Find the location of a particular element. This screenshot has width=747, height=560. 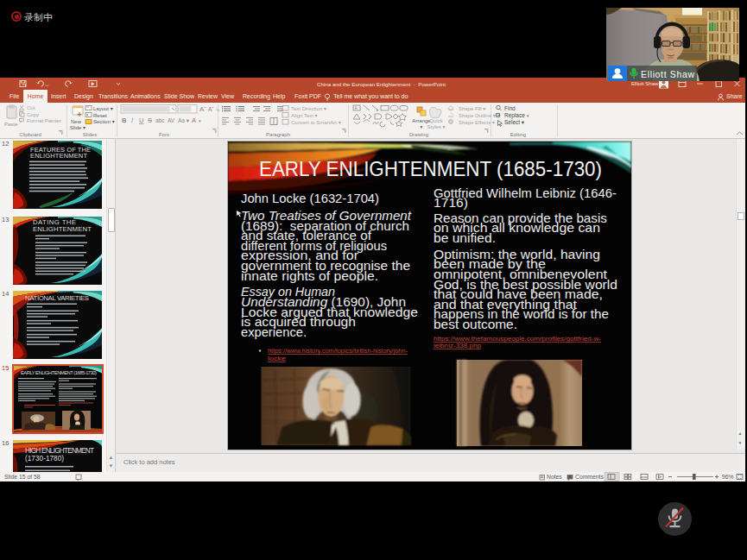

svg-text: I is located at coordinates (132, 121).